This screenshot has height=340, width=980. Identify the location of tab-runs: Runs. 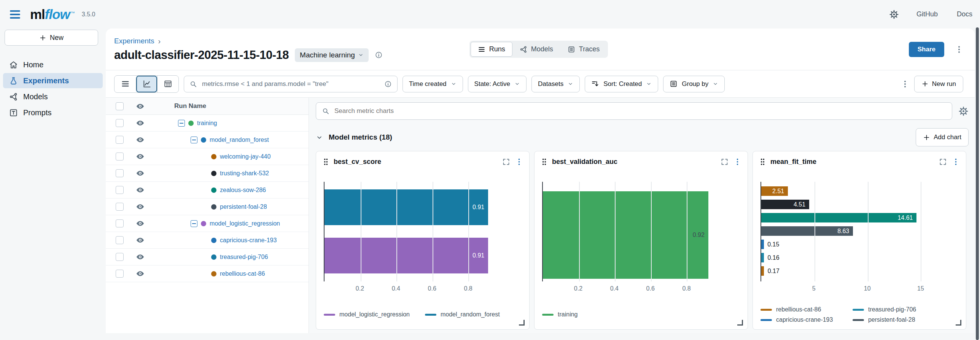
(492, 49).